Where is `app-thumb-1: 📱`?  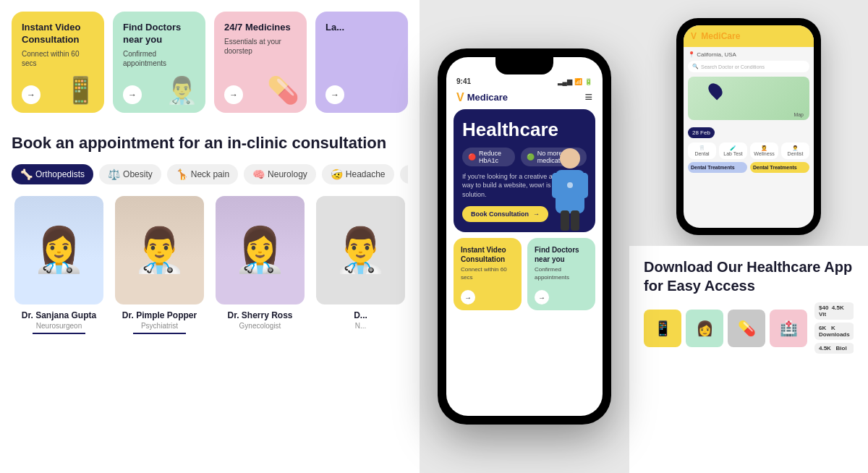 app-thumb-1: 📱 is located at coordinates (663, 328).